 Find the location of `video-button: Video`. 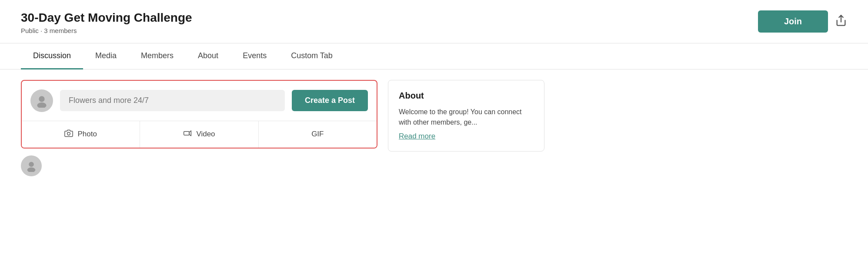

video-button: Video is located at coordinates (199, 135).